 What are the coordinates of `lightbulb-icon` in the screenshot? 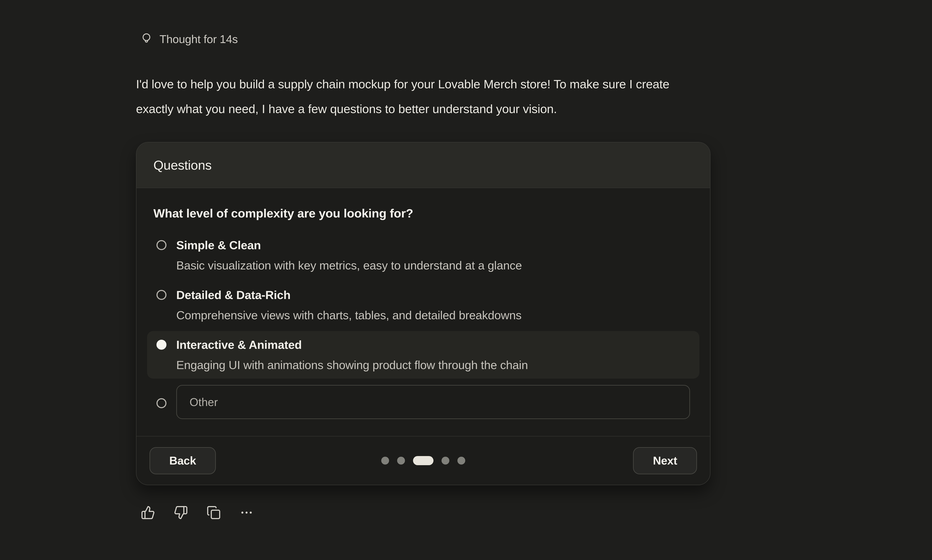 It's located at (146, 39).